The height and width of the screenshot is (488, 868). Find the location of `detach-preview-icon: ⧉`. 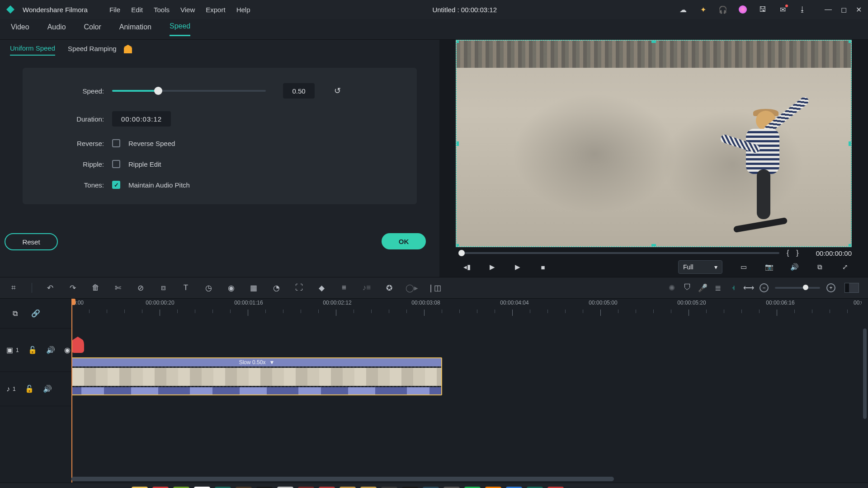

detach-preview-icon: ⧉ is located at coordinates (820, 267).